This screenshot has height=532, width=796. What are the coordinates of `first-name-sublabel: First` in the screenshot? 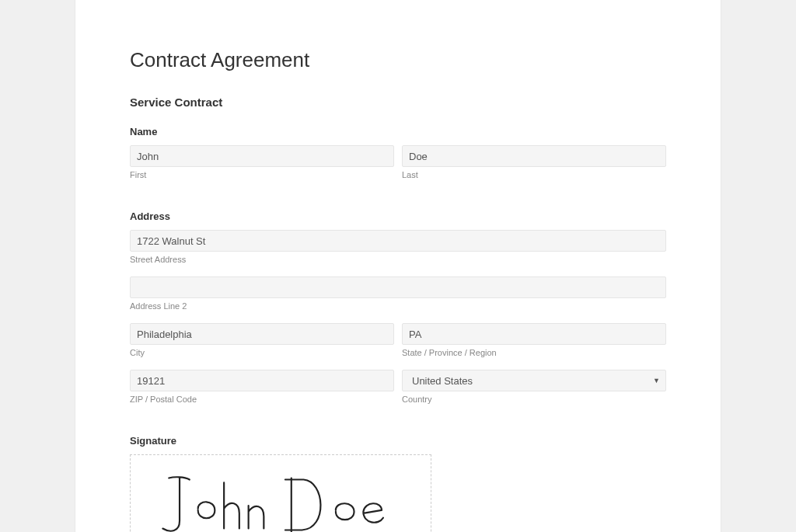 It's located at (262, 175).